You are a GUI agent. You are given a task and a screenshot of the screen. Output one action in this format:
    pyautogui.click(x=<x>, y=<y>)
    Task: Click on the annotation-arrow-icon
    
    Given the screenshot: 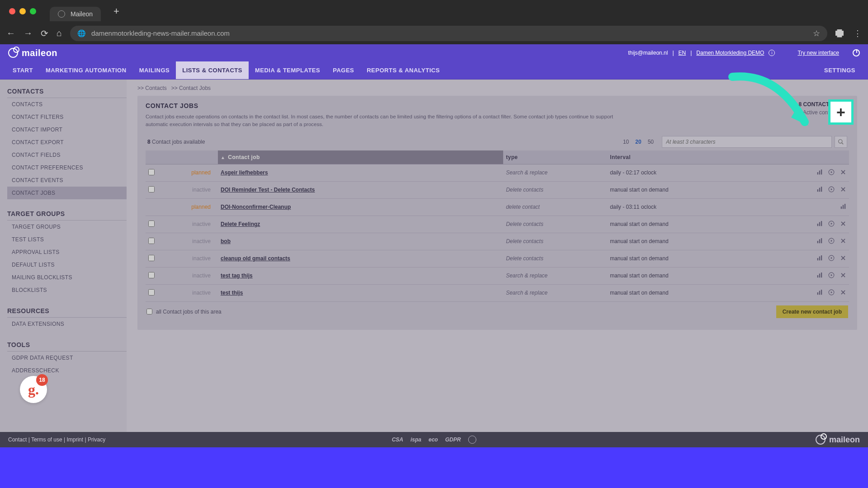 What is the action you would take?
    pyautogui.click(x=775, y=108)
    